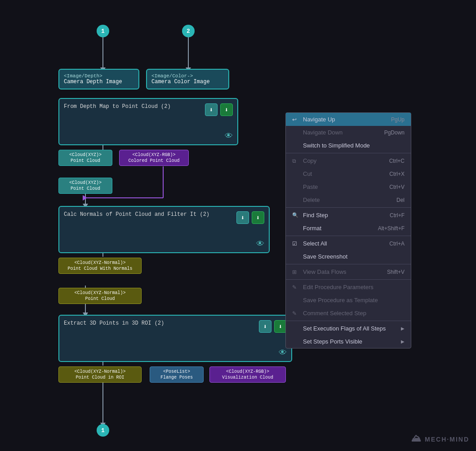  Describe the element at coordinates (333, 342) in the screenshot. I see `menu-ports-visible-label: Set Steps Ports Visible` at that location.